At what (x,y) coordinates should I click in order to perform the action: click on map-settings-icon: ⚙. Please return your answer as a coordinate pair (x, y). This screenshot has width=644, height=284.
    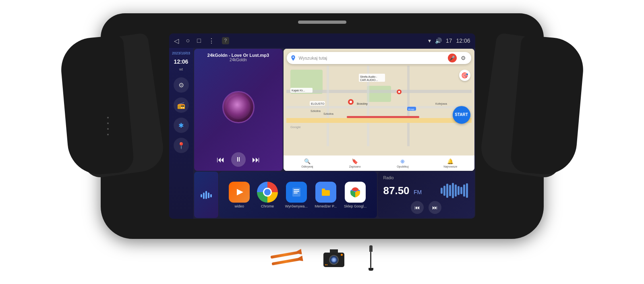
    Looking at the image, I should click on (464, 58).